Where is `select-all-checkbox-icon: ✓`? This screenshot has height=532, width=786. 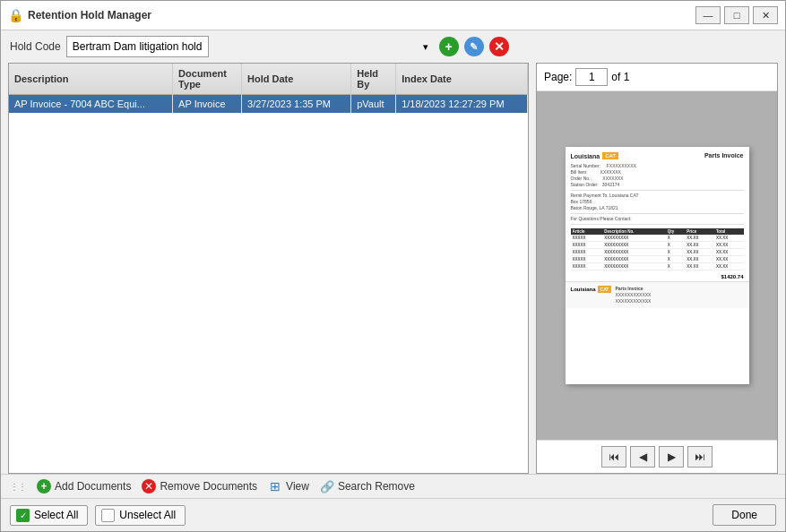
select-all-checkbox-icon: ✓ is located at coordinates (23, 516).